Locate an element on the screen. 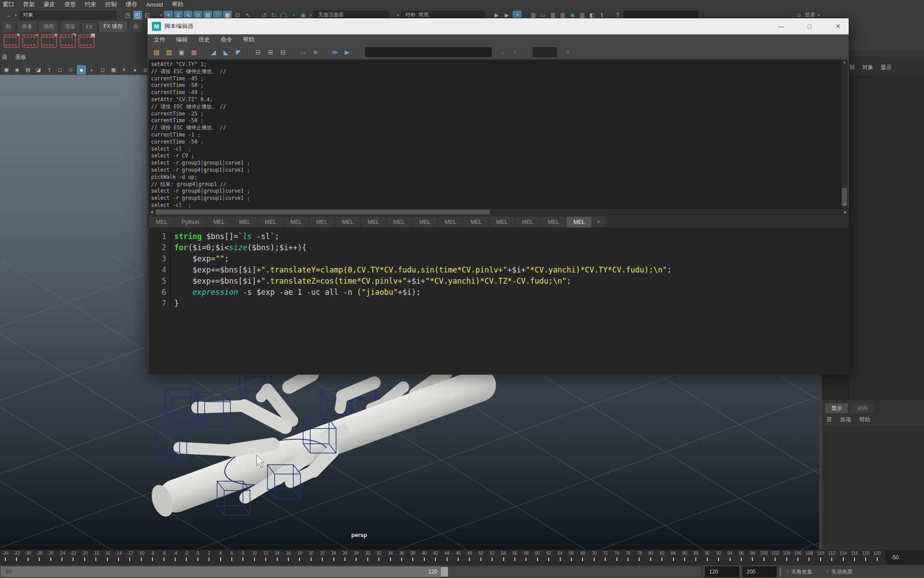 Image resolution: width=924 pixels, height=578 pixels. shaded-icon: ■ is located at coordinates (81, 70).